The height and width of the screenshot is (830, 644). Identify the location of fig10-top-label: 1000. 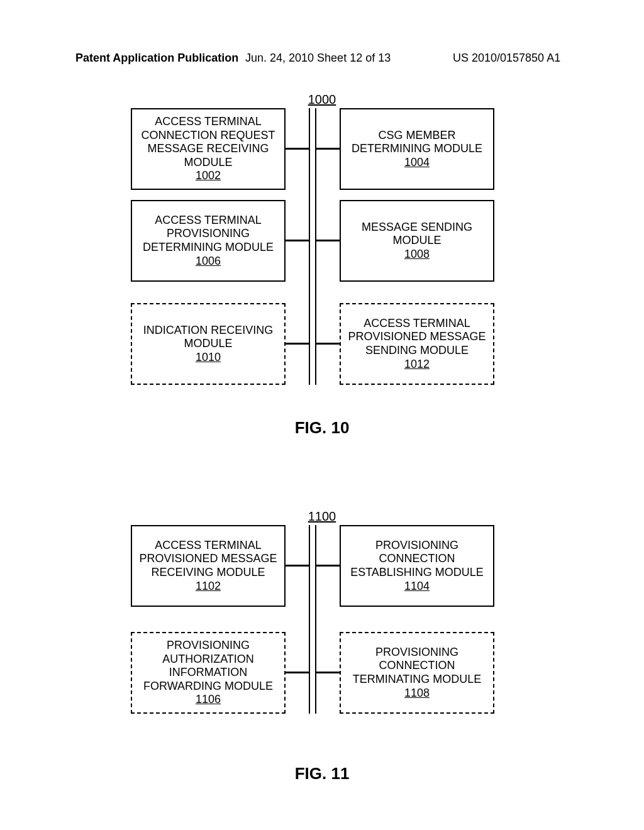
(322, 99).